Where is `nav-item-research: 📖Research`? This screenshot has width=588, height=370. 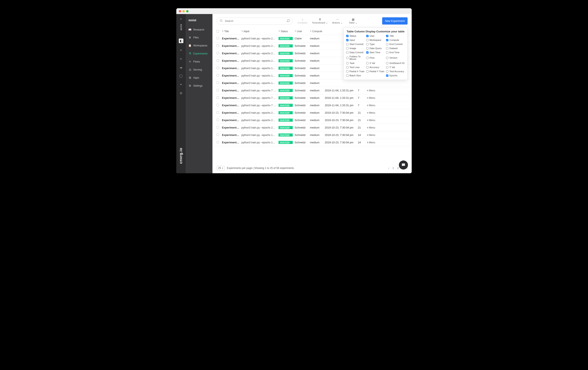
nav-item-research: 📖Research is located at coordinates (199, 30).